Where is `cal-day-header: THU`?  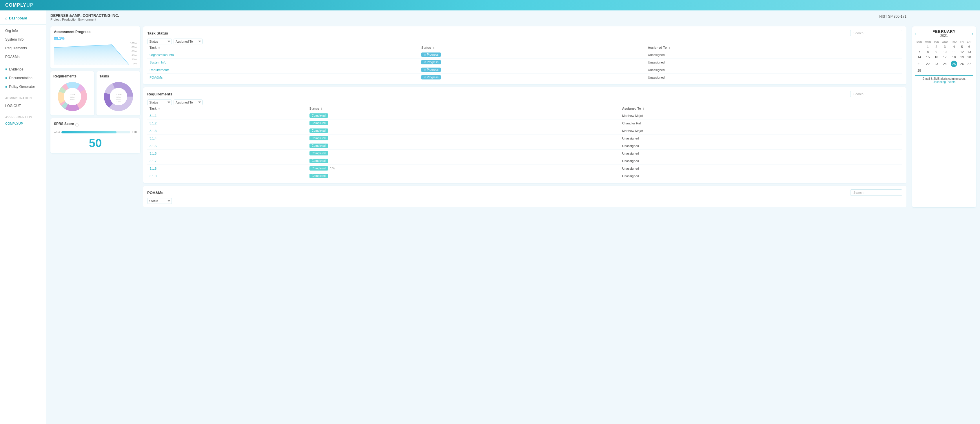 cal-day-header: THU is located at coordinates (954, 42).